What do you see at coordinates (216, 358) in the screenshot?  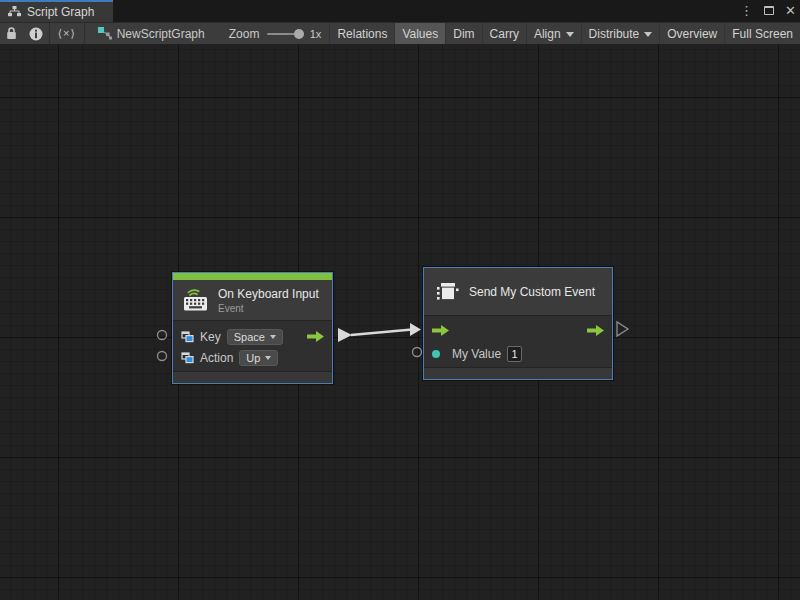 I see `port-label: Action` at bounding box center [216, 358].